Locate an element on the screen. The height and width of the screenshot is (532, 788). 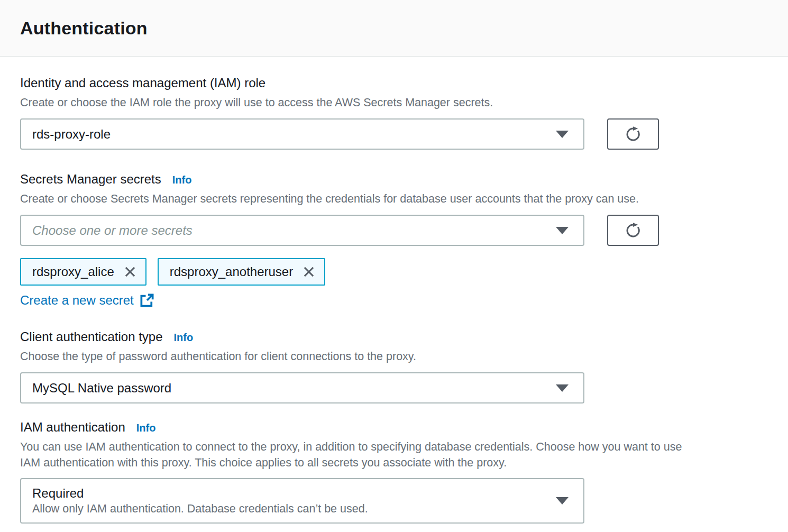
create-secret-link-row: Create a new secret is located at coordinates (397, 300).